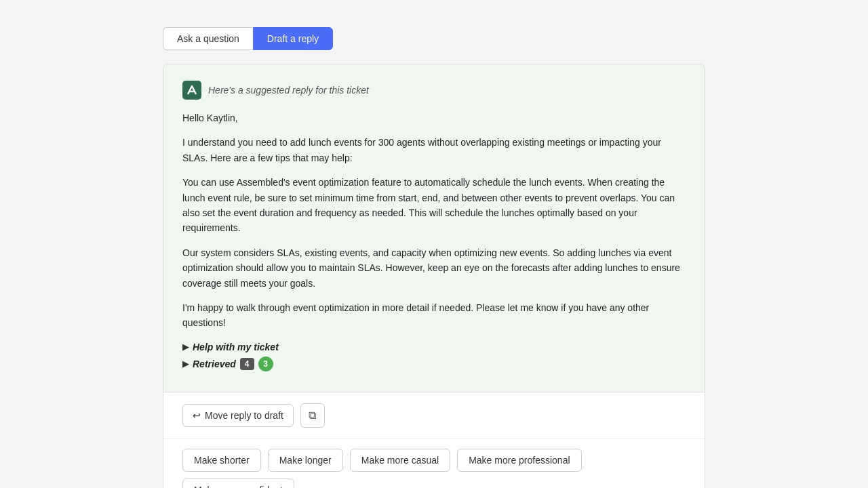 Image resolution: width=868 pixels, height=488 pixels. What do you see at coordinates (434, 464) in the screenshot?
I see `chip-bar: Make shorter Make longer Make more casua…` at bounding box center [434, 464].